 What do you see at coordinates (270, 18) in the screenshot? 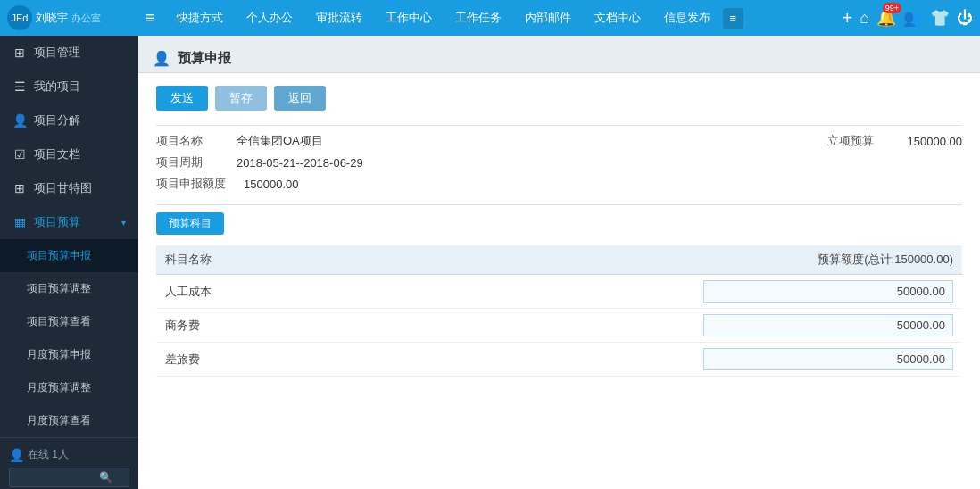
I see `nav-item-personal: 个人办公` at bounding box center [270, 18].